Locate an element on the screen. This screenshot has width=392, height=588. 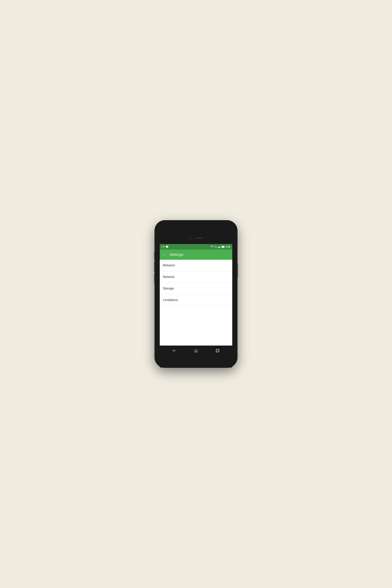
phone-screen-area: 9:35 ← Settings Behavior Network Storage is located at coordinates (196, 300).